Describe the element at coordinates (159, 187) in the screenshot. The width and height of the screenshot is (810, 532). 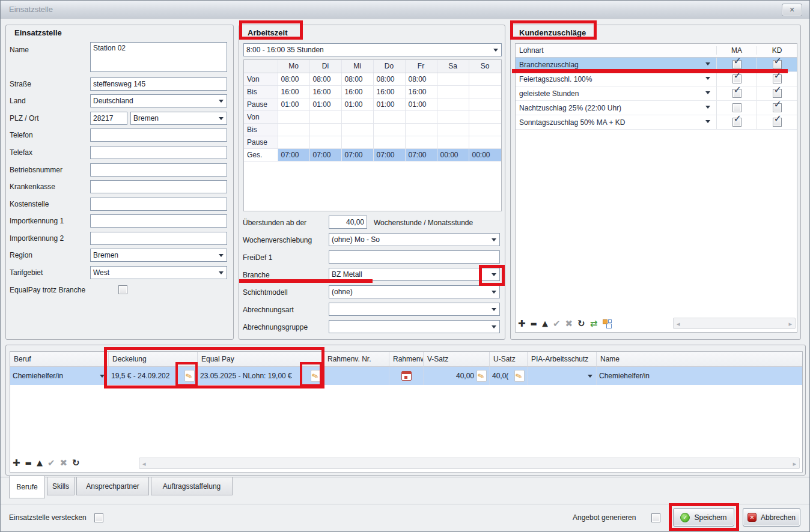
I see `krankenkasse-field` at that location.